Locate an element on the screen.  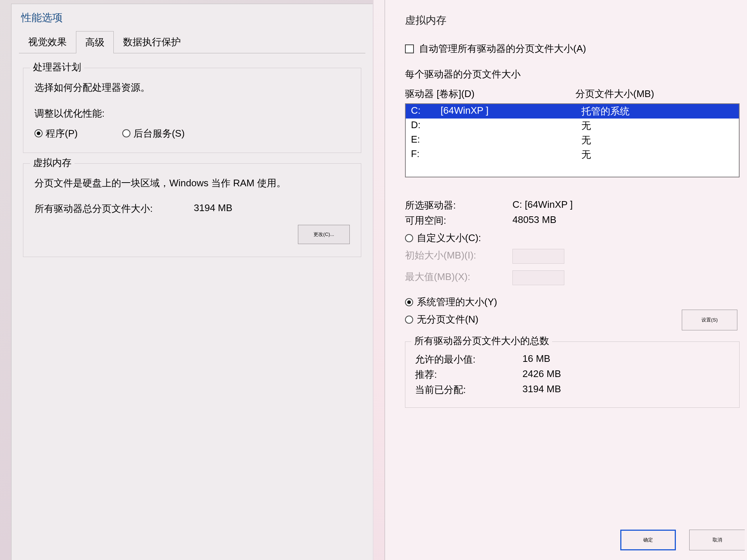
rec-label: 推荐: is located at coordinates (469, 375).